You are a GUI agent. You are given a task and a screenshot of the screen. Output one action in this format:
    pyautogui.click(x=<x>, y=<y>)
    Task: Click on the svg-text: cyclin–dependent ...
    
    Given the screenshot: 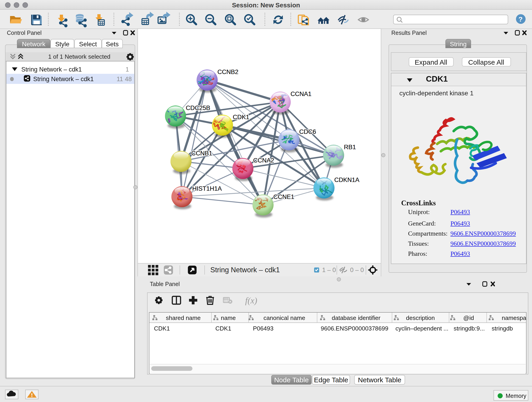 What is the action you would take?
    pyautogui.click(x=422, y=328)
    